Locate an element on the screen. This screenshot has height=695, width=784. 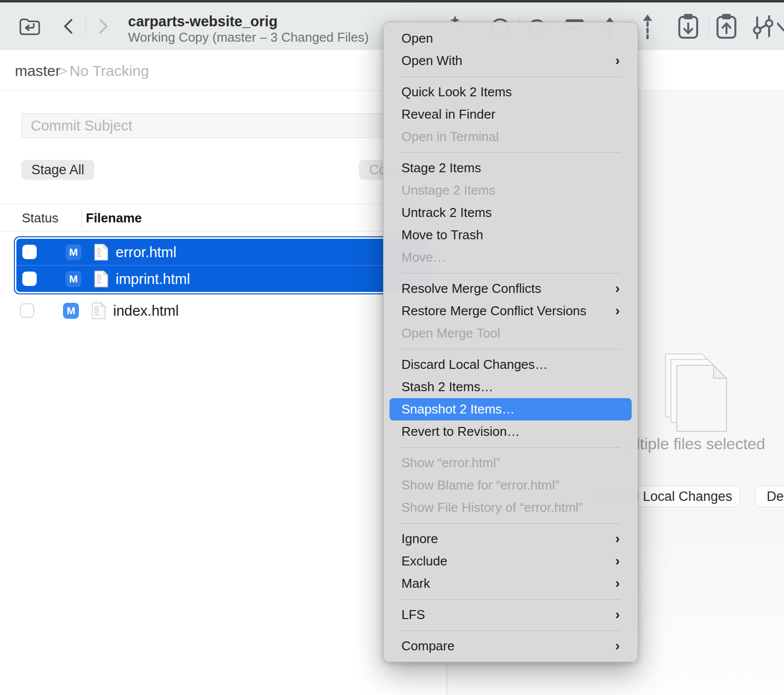
working-copy-icon is located at coordinates (30, 27).